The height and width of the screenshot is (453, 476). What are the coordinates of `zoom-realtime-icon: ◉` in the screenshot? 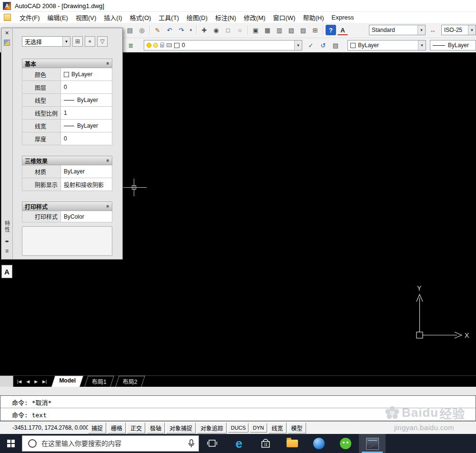 It's located at (216, 30).